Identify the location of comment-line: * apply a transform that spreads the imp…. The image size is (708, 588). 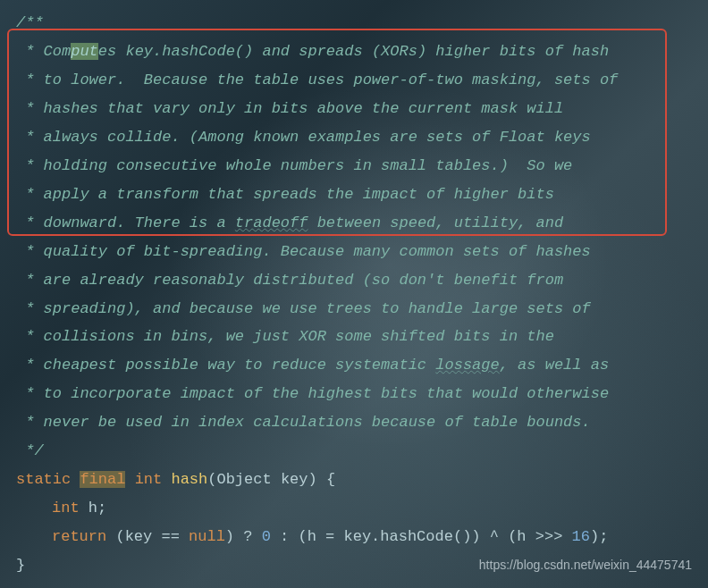
(354, 195).